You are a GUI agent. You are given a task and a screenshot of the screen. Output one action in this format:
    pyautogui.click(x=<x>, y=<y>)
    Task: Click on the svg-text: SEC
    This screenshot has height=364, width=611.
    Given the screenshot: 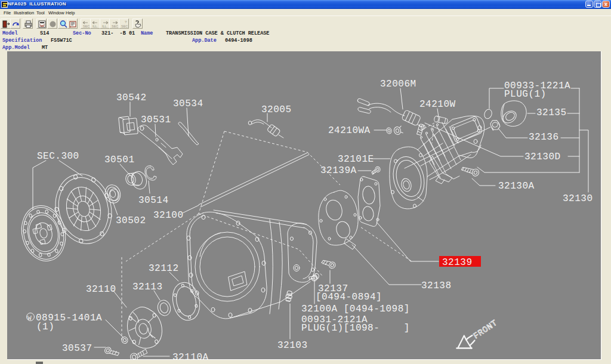 What is the action you would take?
    pyautogui.click(x=124, y=26)
    